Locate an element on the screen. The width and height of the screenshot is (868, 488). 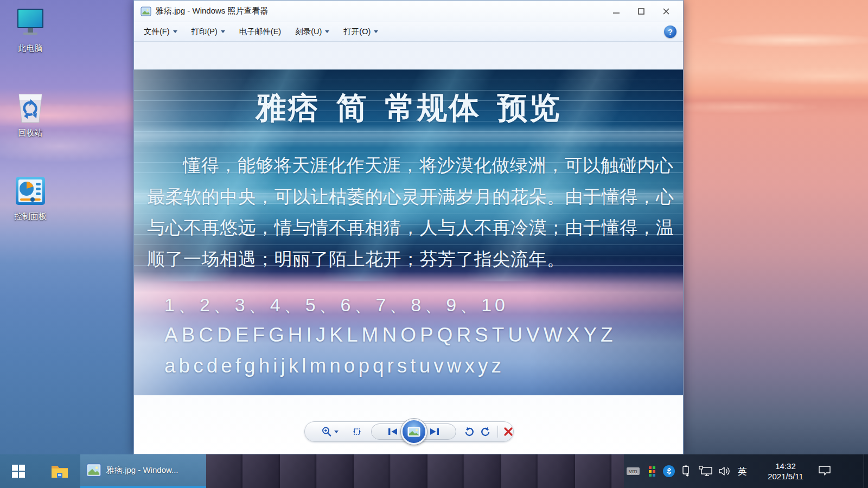
photo-lowercase-line: abcdefghijklmnopqrstuvwxyz is located at coordinates (334, 366).